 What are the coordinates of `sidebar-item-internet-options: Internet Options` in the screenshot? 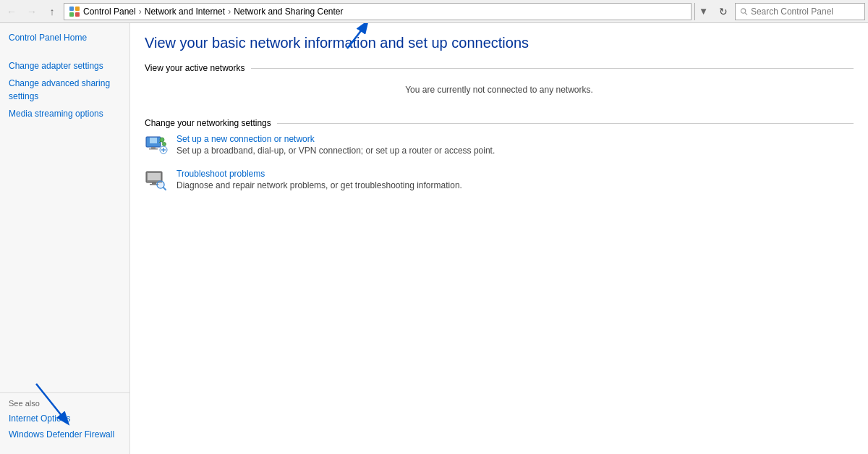 It's located at (65, 419).